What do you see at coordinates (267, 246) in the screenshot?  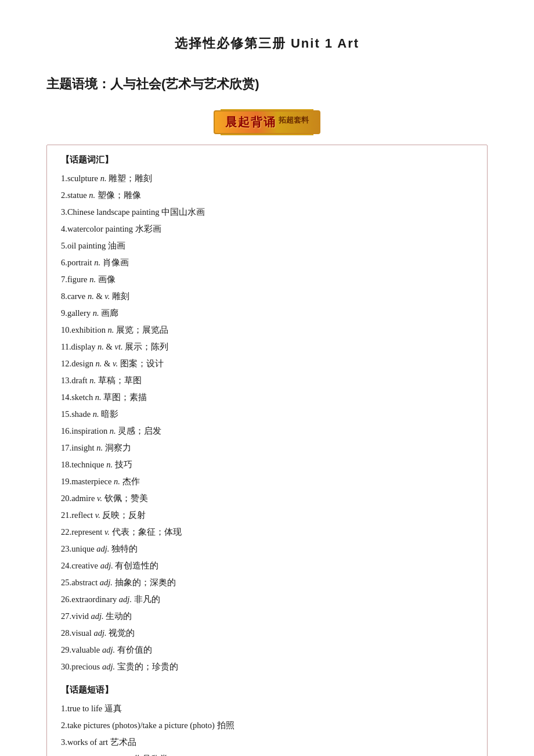 I see `vocab-item: 5.oil painting 油画` at bounding box center [267, 246].